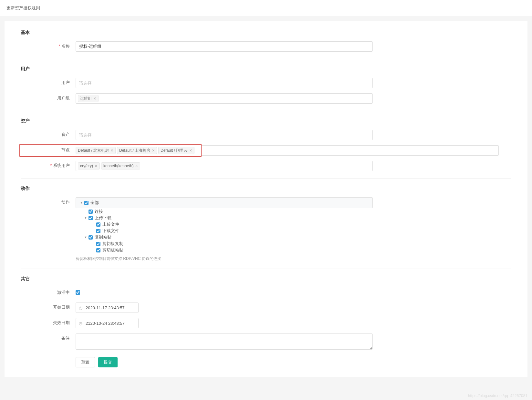  Describe the element at coordinates (176, 150) in the screenshot. I see `tag-node: Default / 阿里云✕` at that location.